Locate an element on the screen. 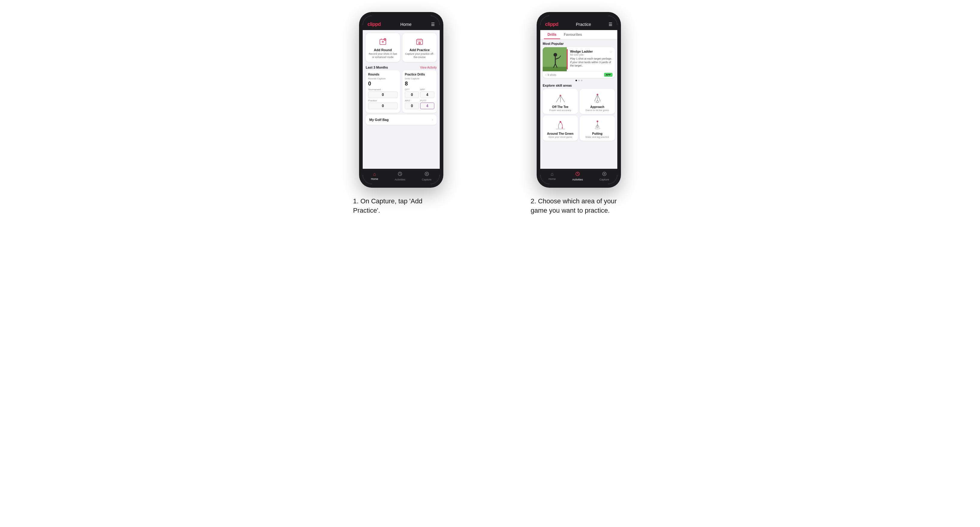 The width and height of the screenshot is (980, 527). skill-desc-around-the-green: Hone your short game is located at coordinates (560, 137).